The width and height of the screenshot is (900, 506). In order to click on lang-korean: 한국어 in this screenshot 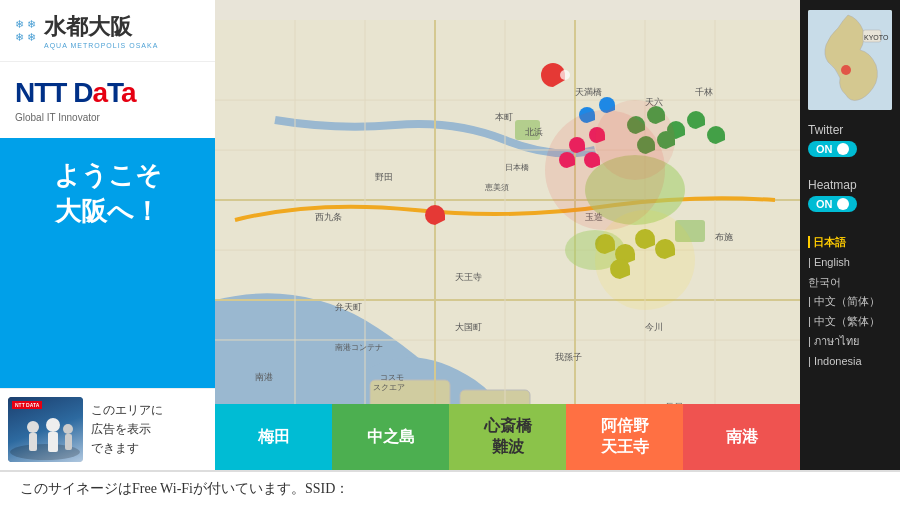, I will do `click(850, 283)`.